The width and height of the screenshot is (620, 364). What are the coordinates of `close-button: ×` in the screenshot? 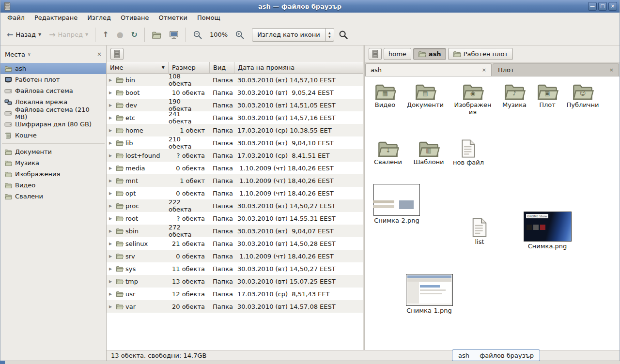 It's located at (613, 6).